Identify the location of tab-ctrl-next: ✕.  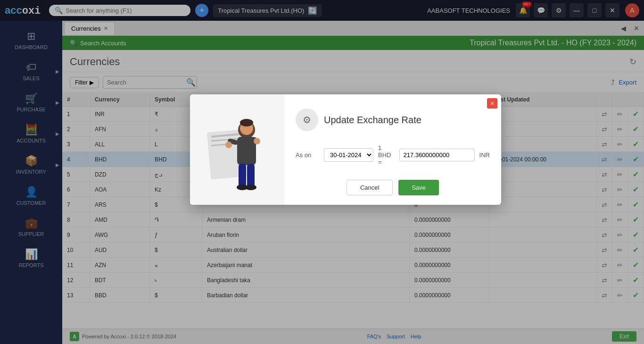
(636, 28).